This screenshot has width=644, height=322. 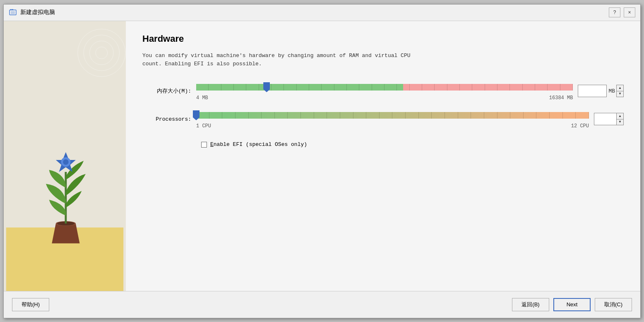 I want to click on window-title: 新建虚拟电脑, so click(x=315, y=12).